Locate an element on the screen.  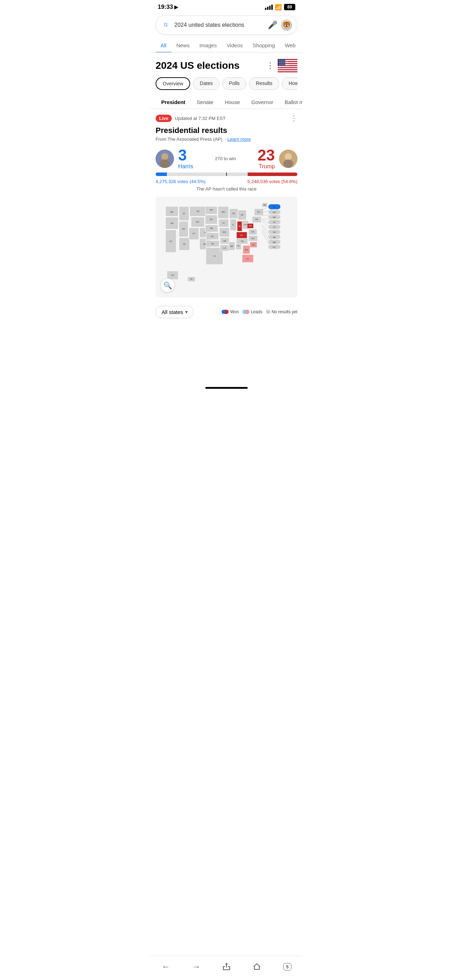
zoom-button: 🔍 is located at coordinates (167, 285).